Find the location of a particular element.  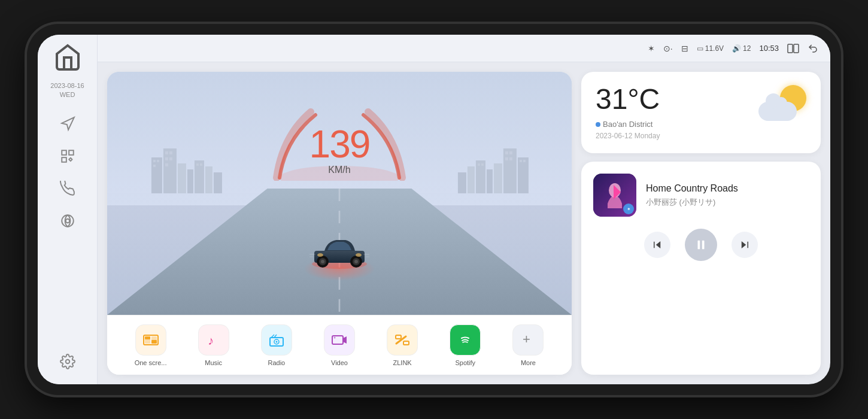

home-icon is located at coordinates (68, 57).